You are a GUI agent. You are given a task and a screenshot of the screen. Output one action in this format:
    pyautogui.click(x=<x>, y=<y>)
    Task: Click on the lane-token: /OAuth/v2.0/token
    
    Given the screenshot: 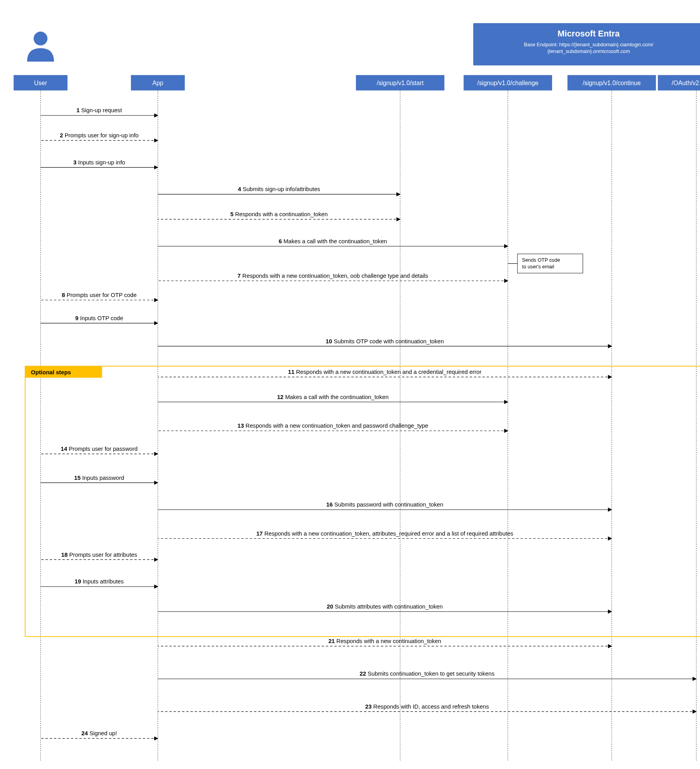 What is the action you would take?
    pyautogui.click(x=679, y=82)
    